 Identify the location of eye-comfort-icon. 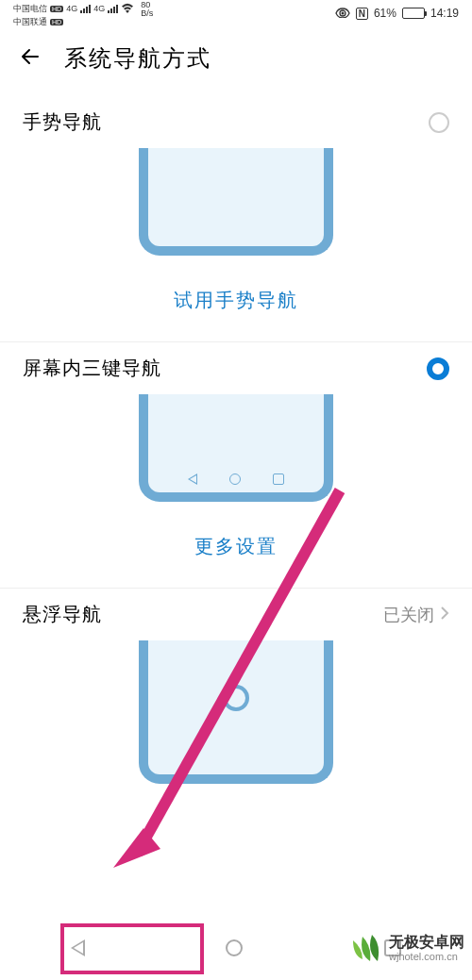
(343, 13).